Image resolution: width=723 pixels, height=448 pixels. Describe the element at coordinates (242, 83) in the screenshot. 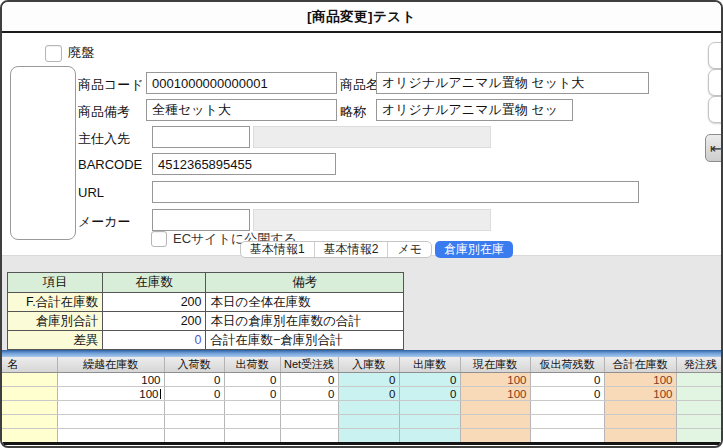

I see `product-code-input` at that location.